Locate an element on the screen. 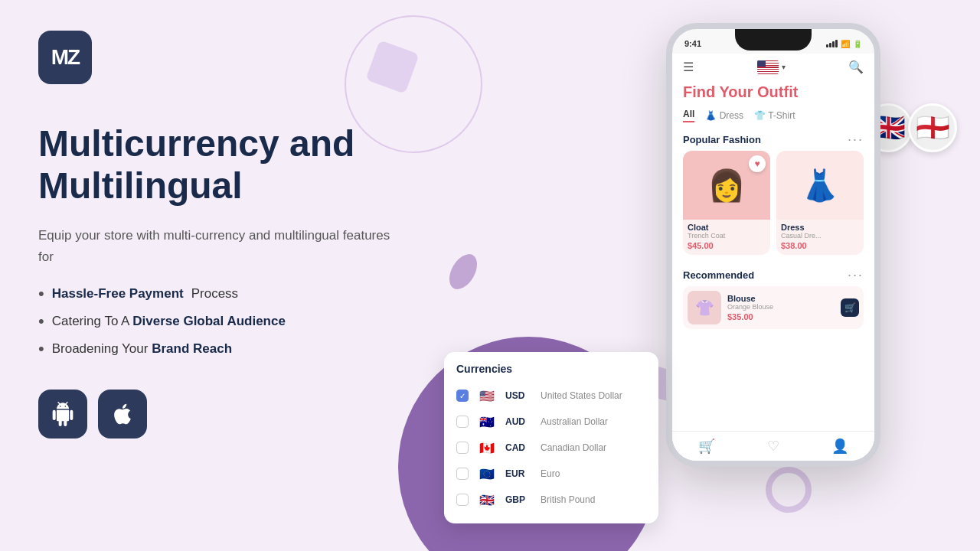  feature-item-2: Catering To A Diverse Global Audience is located at coordinates (264, 321).